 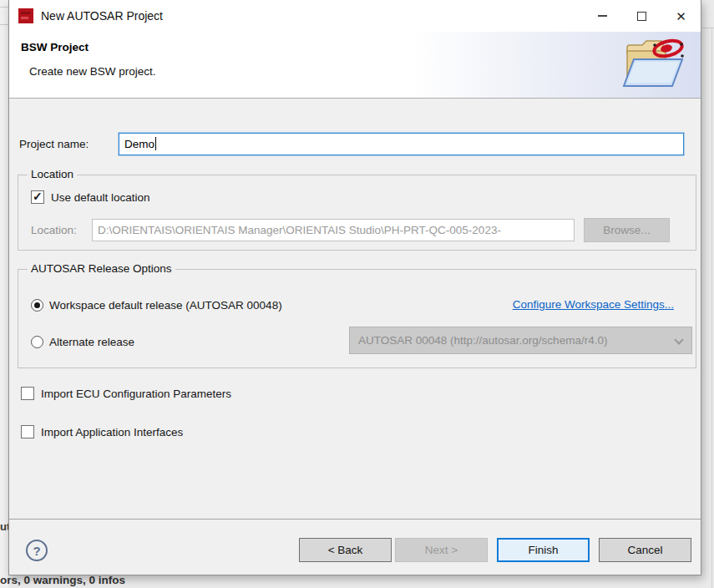 What do you see at coordinates (165, 306) in the screenshot?
I see `workspace-default-label: Workspace default release (AUTOSAR 00048…` at bounding box center [165, 306].